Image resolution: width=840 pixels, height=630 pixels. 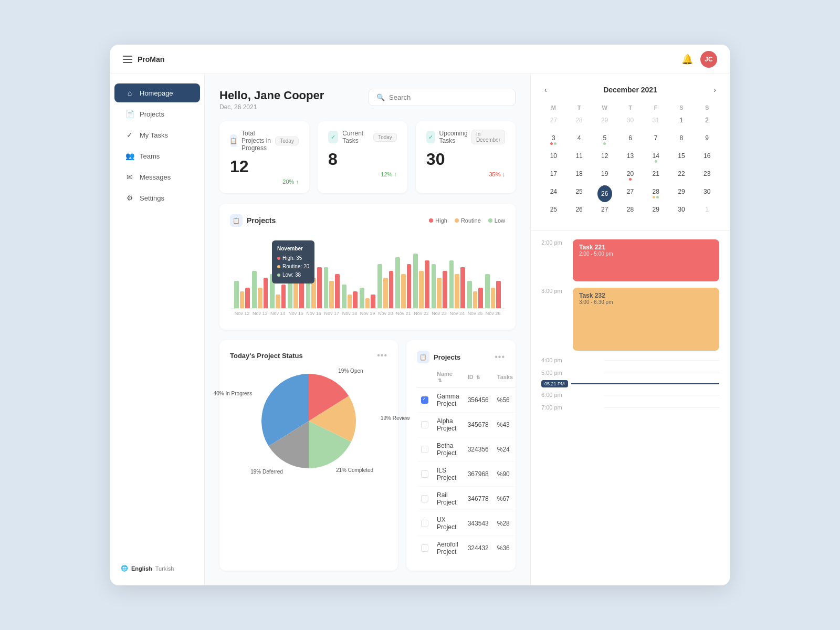 I want to click on bell-icon: 🔔, so click(x=687, y=59).